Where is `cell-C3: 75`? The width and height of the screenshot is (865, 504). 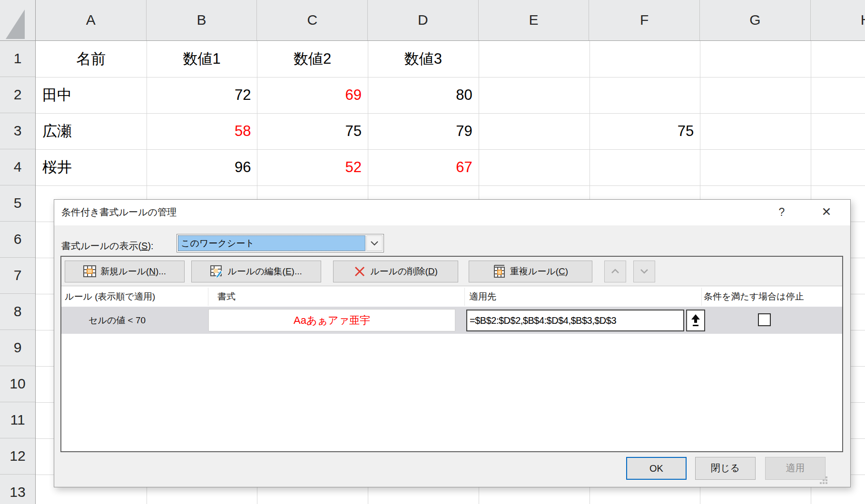
cell-C3: 75 is located at coordinates (312, 131).